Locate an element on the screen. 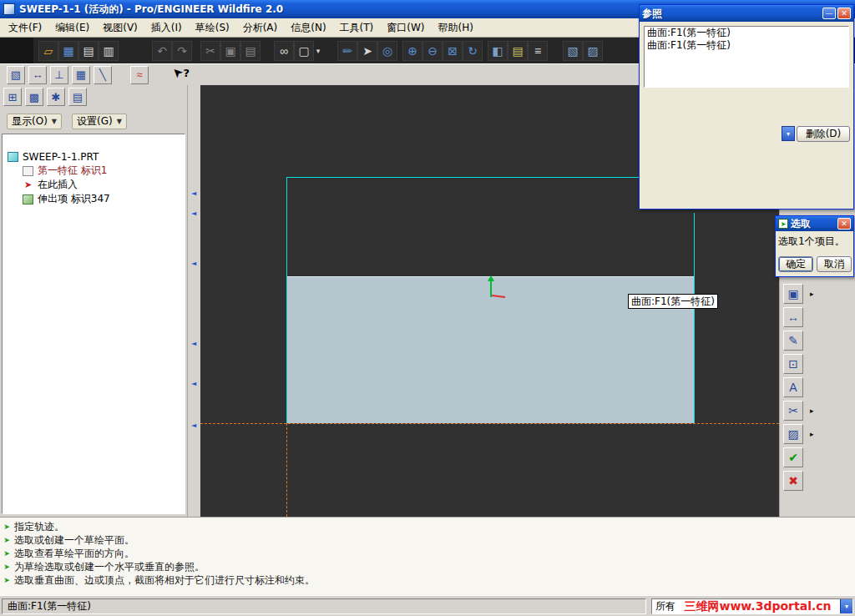 This screenshot has width=855, height=616. environment-button: ≡ is located at coordinates (538, 51).